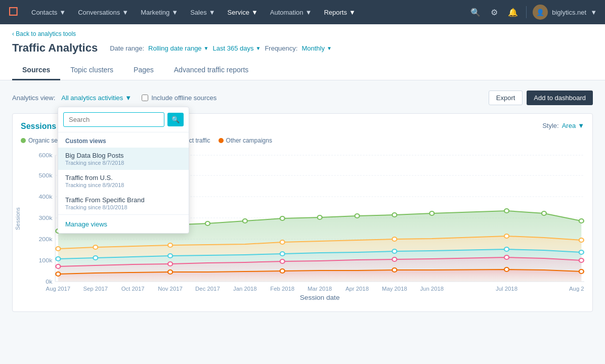 This screenshot has width=605, height=364. What do you see at coordinates (237, 49) in the screenshot?
I see `period-dropdown: Last 365 days ▼` at bounding box center [237, 49].